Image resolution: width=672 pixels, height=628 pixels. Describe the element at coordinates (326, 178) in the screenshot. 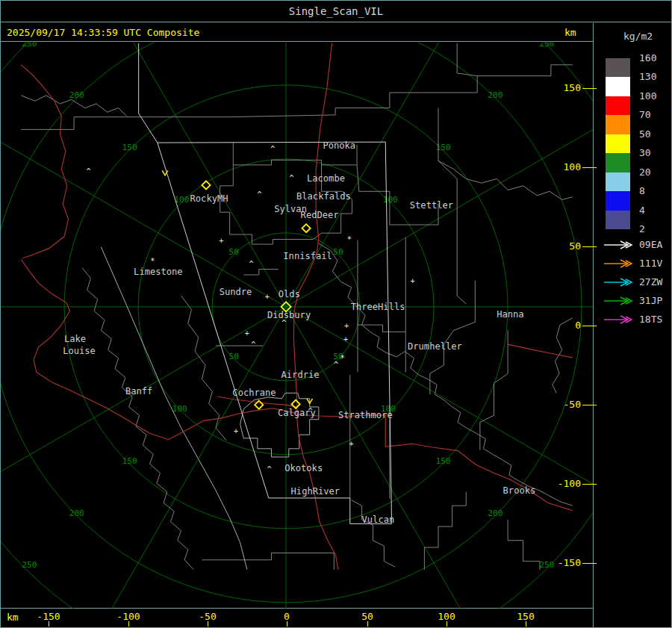

I see `city-label: Lacombe` at that location.